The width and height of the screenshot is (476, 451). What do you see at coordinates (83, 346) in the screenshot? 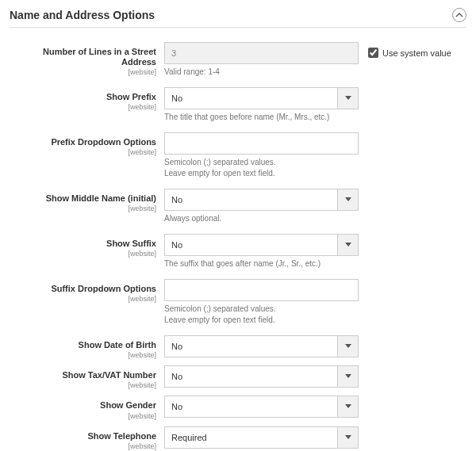
I see `field-label: Show Date of Birth` at bounding box center [83, 346].